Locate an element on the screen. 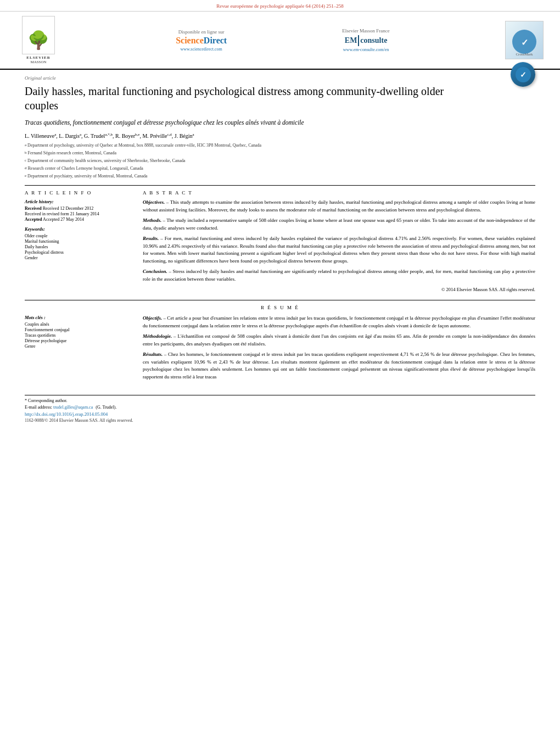 This screenshot has width=560, height=742. resultats-text: – Chez les hommes, le fonctionnement con… is located at coordinates (339, 366).